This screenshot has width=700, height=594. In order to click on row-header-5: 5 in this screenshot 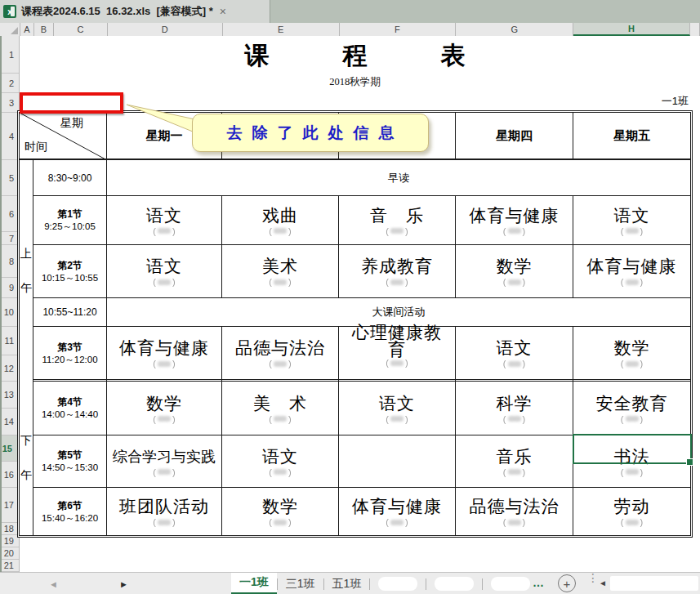, I will do `click(10, 178)`.